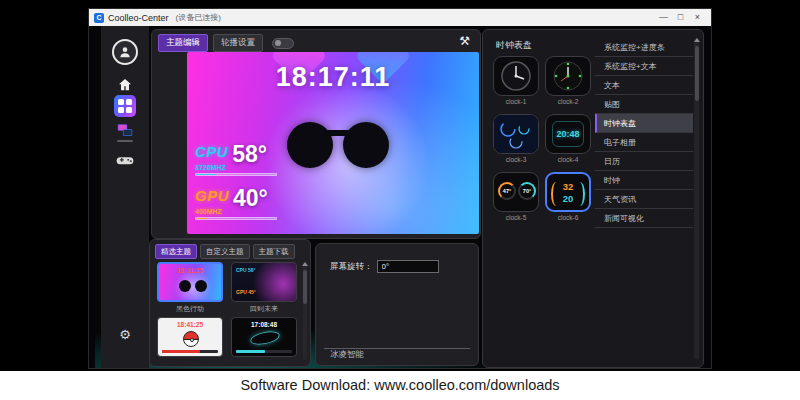  Describe the element at coordinates (568, 187) in the screenshot. I see `clock-duo-top: 32` at that location.